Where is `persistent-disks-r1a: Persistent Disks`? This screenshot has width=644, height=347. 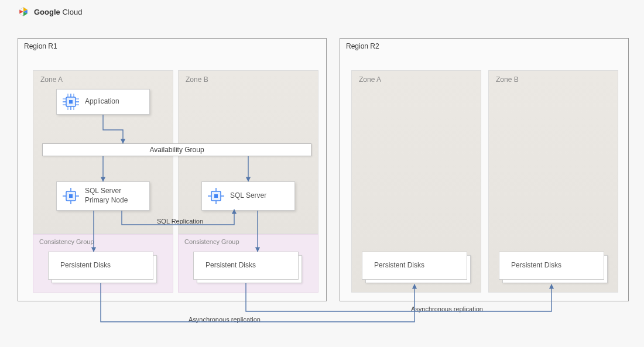 persistent-disks-r1a: Persistent Disks is located at coordinates (101, 266).